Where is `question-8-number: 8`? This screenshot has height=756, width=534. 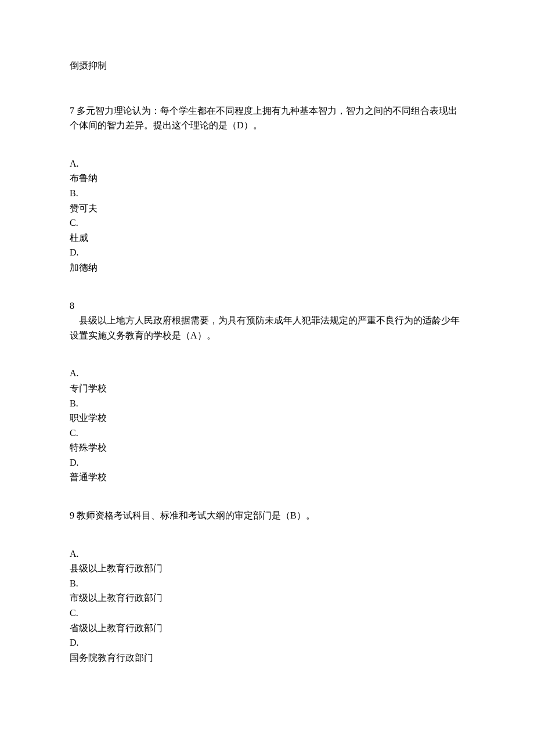 question-8-number: 8 is located at coordinates (267, 306).